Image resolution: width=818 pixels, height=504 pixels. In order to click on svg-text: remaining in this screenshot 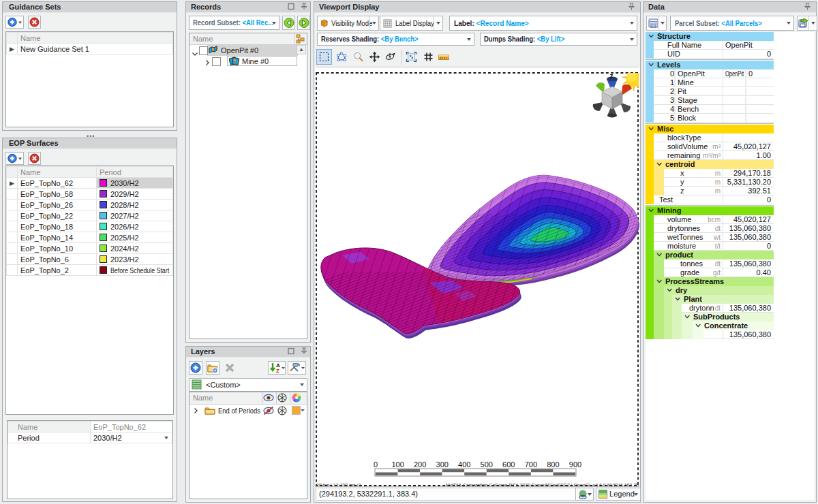, I will do `click(684, 155)`.